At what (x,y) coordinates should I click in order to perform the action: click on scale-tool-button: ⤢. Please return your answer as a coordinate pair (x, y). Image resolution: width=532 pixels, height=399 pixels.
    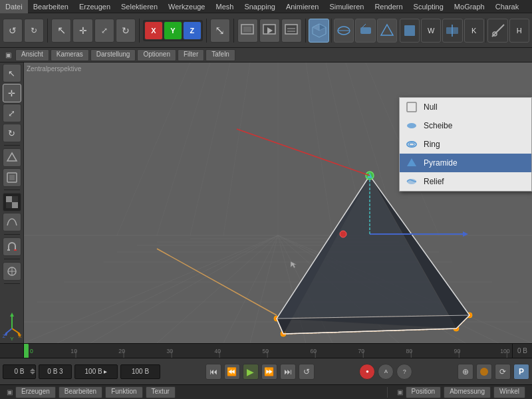
    Looking at the image, I should click on (104, 31).